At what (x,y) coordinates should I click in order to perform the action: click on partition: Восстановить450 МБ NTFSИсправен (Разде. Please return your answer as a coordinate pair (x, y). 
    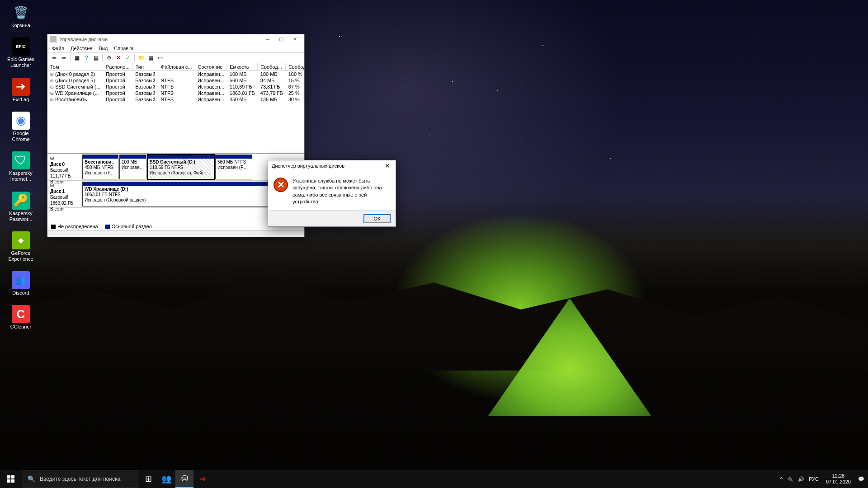
    Looking at the image, I should click on (100, 167).